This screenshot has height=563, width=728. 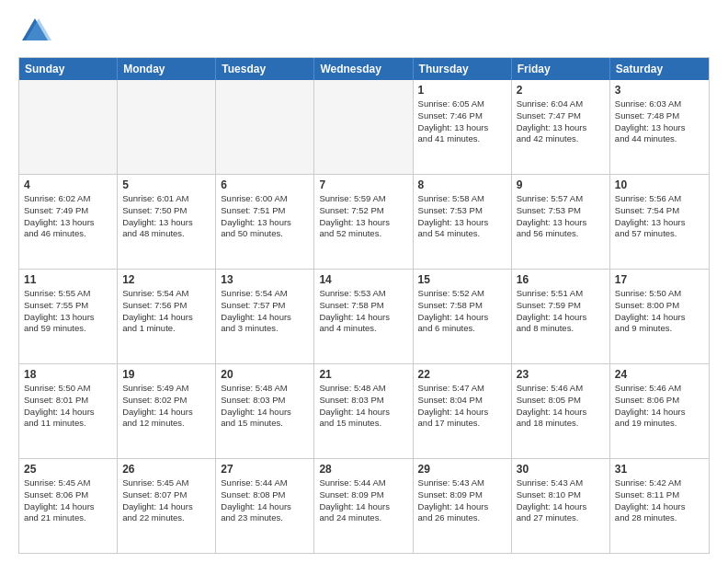 What do you see at coordinates (660, 495) in the screenshot?
I see `cell-line: Sunset: 8:11 PM` at bounding box center [660, 495].